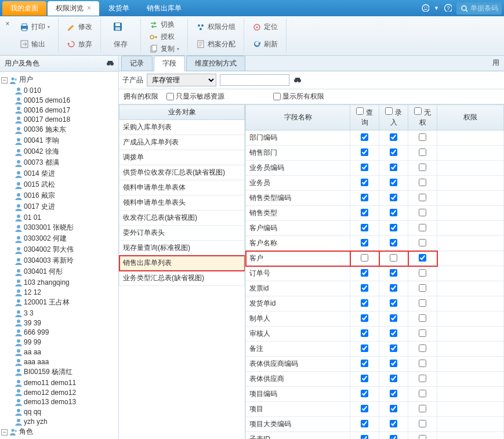  What do you see at coordinates (64, 100) in the screenshot?
I see `tree-leaf: 00015 demo16` at bounding box center [64, 100].